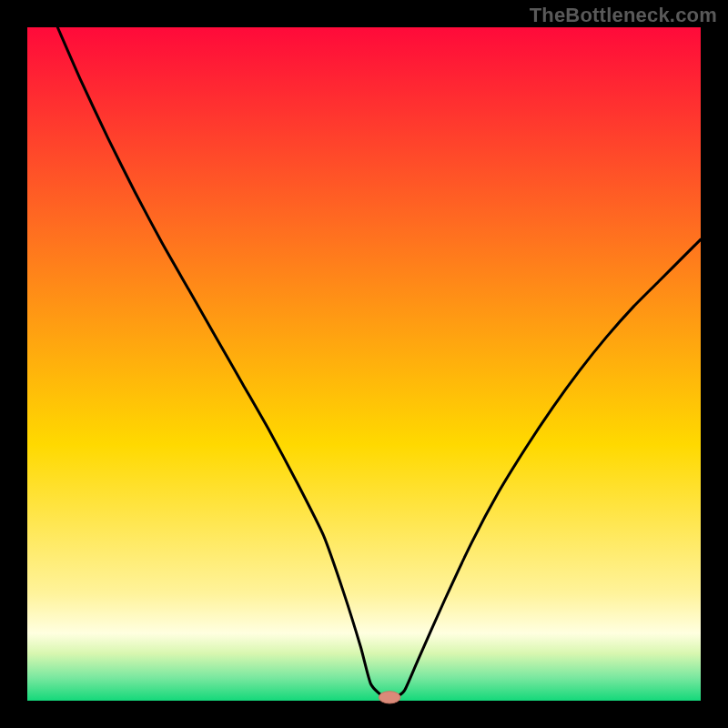 The height and width of the screenshot is (728, 728). I want to click on watermark-text: TheBottleneck.com, so click(623, 15).